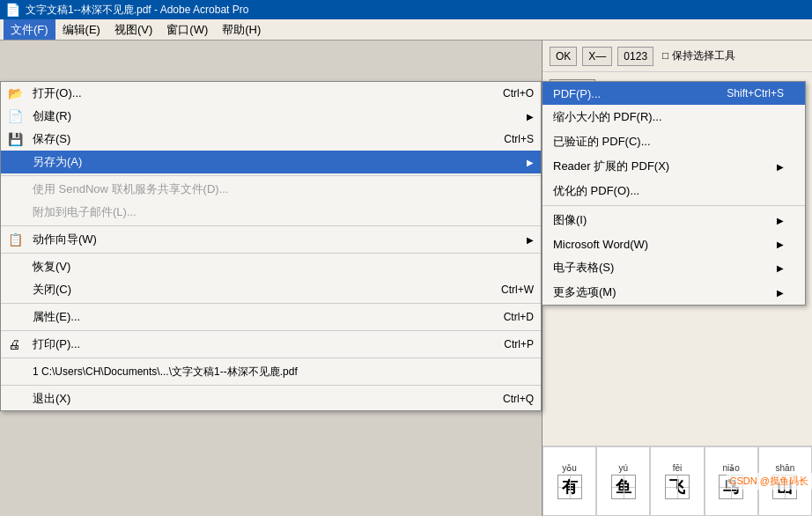  I want to click on submenu-more: 更多选项(M) ▶, so click(674, 292).